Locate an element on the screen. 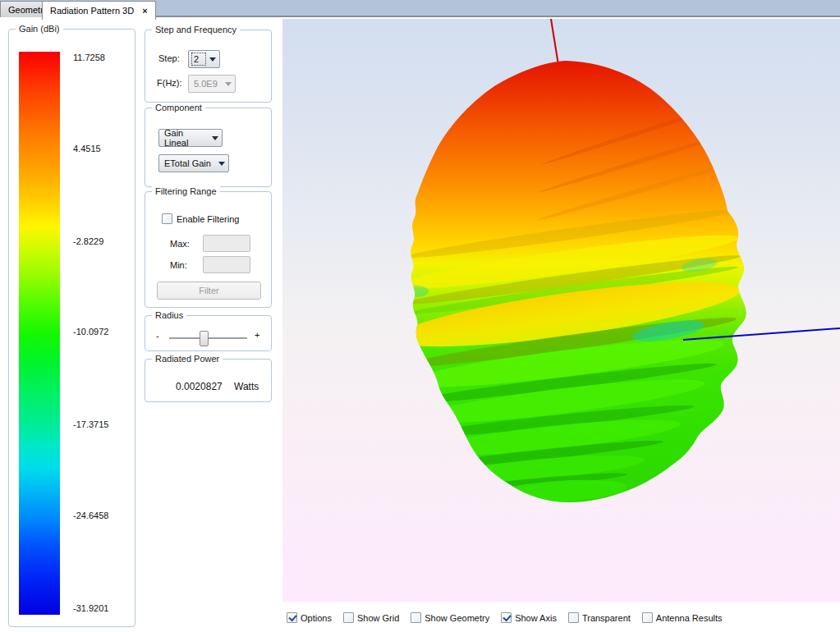 This screenshot has width=840, height=632. filter-button: Filter is located at coordinates (209, 291).